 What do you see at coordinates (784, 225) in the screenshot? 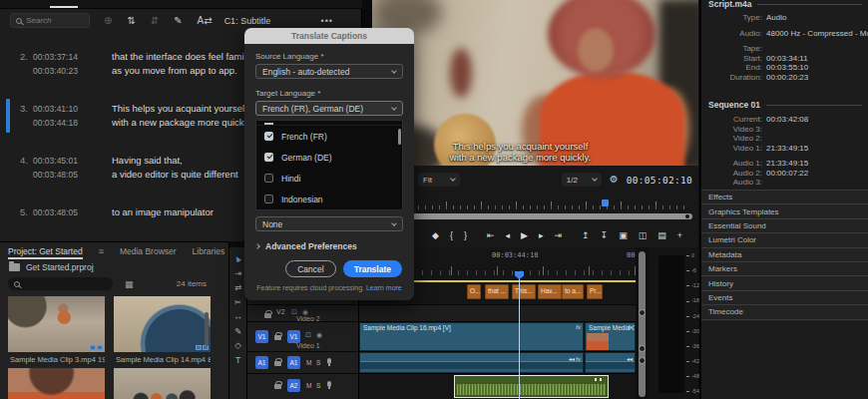
I see `collapsed-panel-header: Essential Sound` at bounding box center [784, 225].